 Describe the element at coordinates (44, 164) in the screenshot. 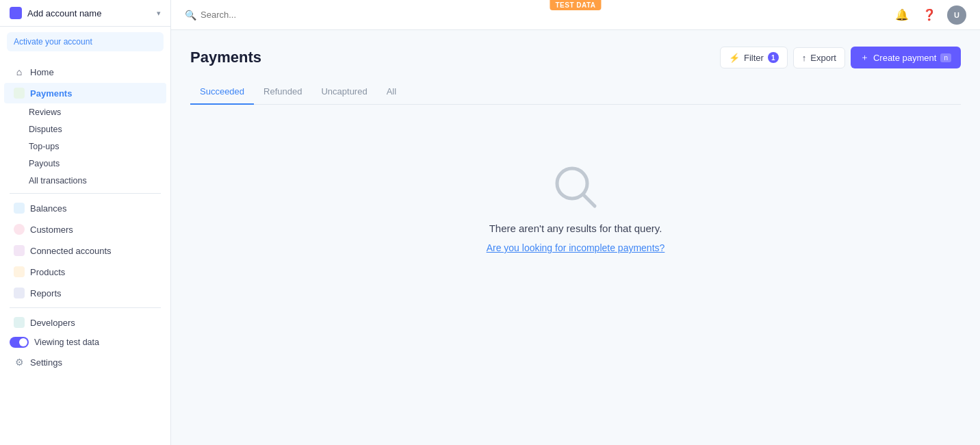

I see `payouts-label: Payouts` at that location.